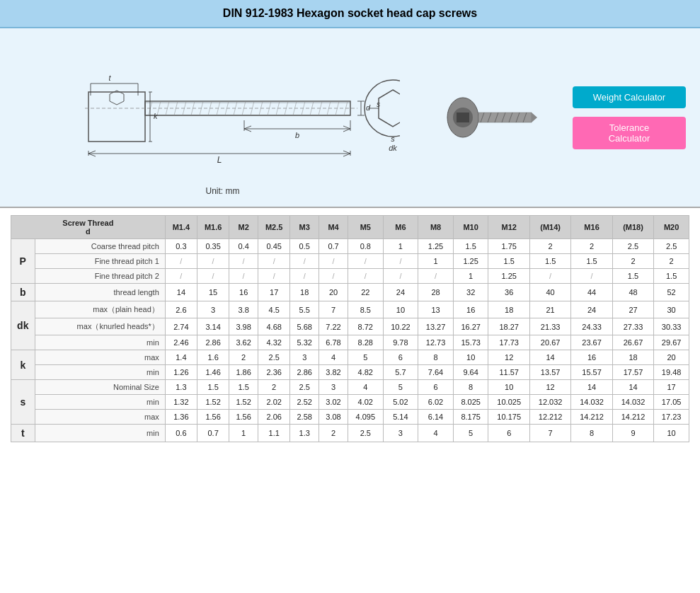  I want to click on data-cell: 8.28, so click(365, 342).